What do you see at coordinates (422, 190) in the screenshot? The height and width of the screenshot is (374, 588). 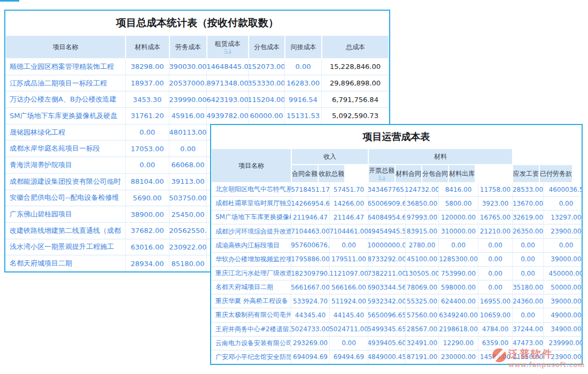 I see `value-cell: 124732.00` at bounding box center [422, 190].